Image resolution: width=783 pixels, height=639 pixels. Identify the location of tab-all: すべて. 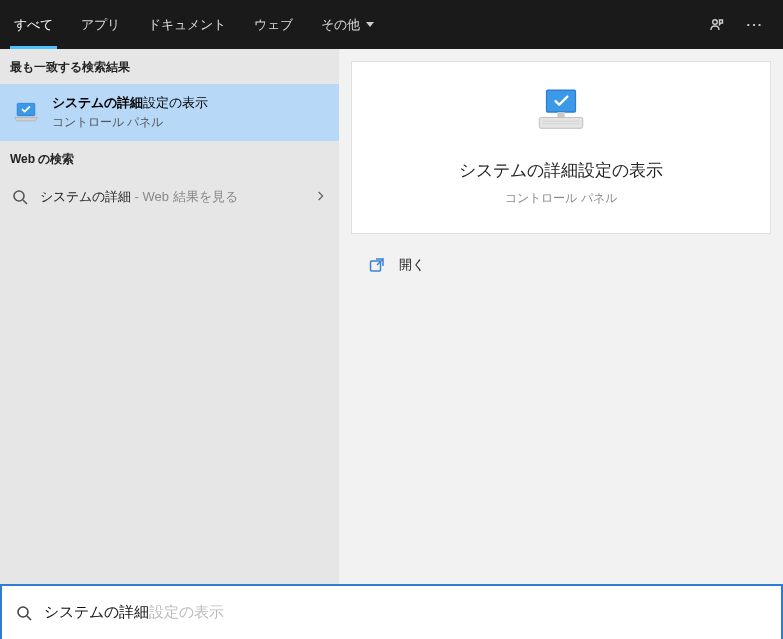
(34, 24).